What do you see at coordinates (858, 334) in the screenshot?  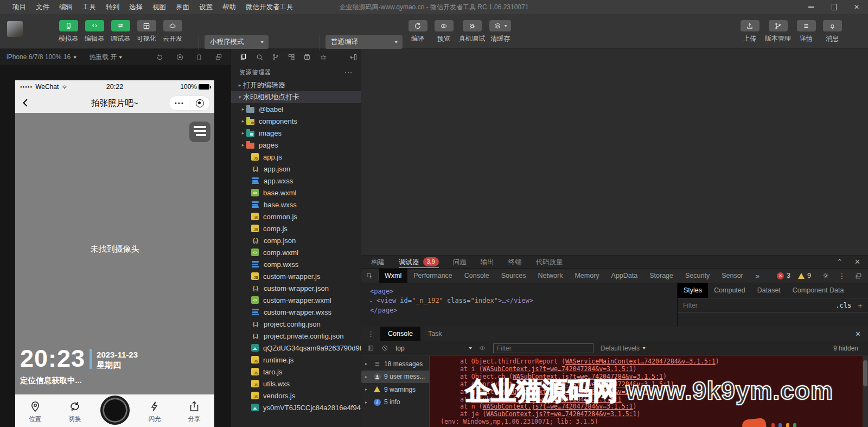 I see `close-console-icon: ✕` at bounding box center [858, 334].